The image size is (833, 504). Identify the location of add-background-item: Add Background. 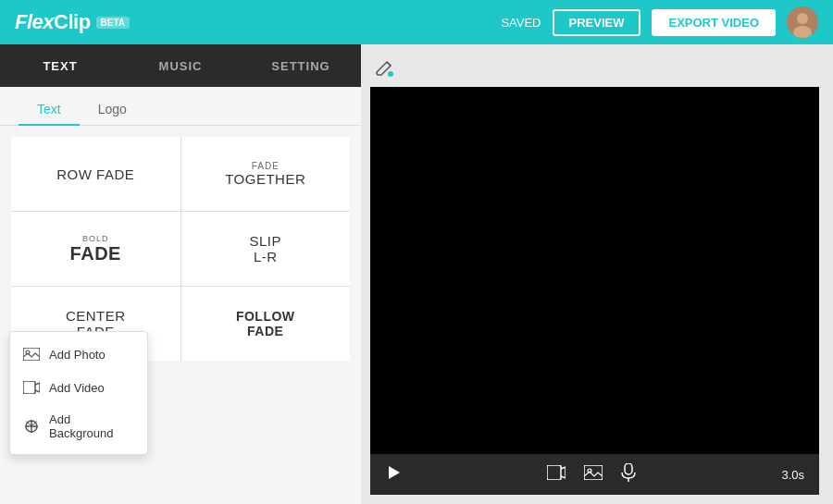
(79, 426).